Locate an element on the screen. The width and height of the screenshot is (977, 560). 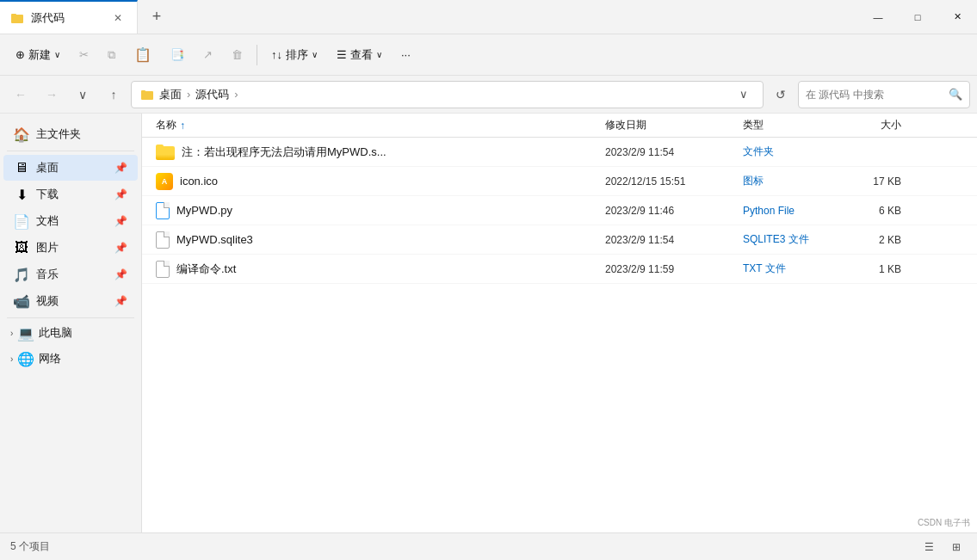
column-type: 类型 is located at coordinates (788, 126).